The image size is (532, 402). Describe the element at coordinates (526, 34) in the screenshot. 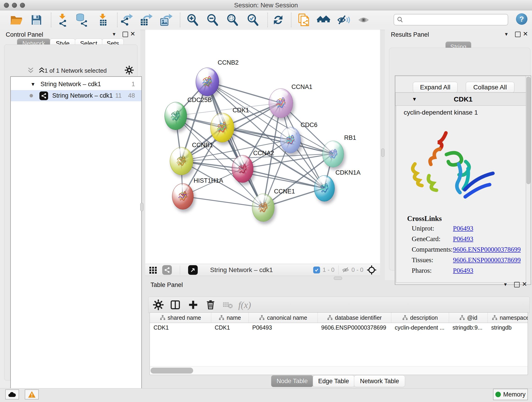

I see `results-panel-close-button: ✕` at that location.